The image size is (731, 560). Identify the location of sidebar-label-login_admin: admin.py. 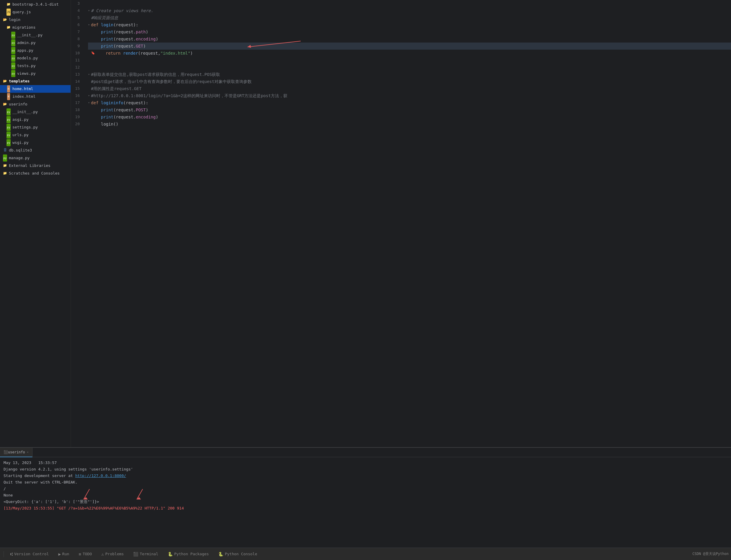
(26, 43).